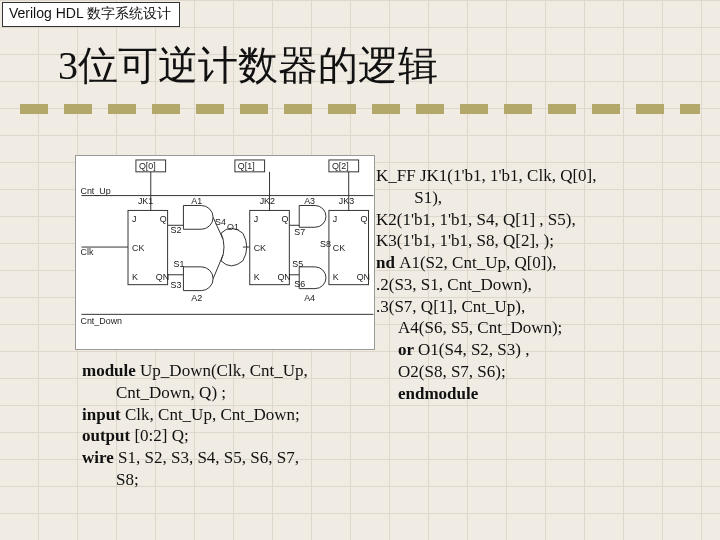 The height and width of the screenshot is (540, 720). Describe the element at coordinates (300, 232) in the screenshot. I see `svg-text: S7` at that location.